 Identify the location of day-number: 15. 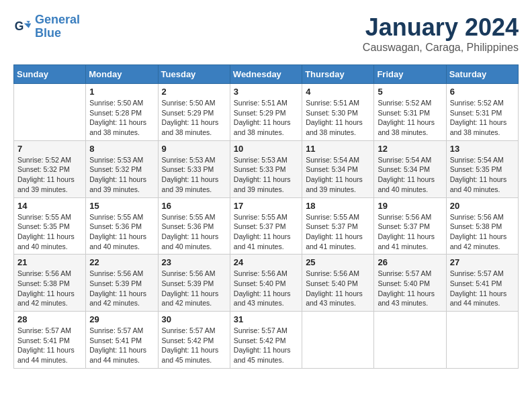
(122, 205).